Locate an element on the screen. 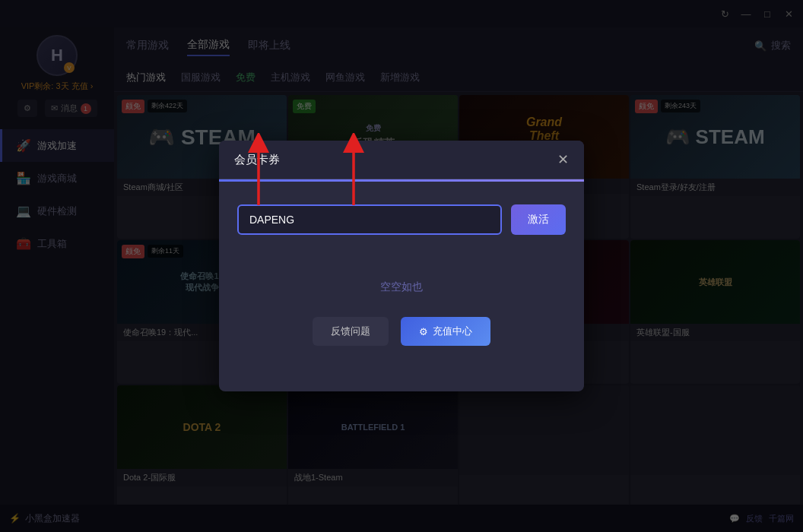 Image resolution: width=803 pixels, height=532 pixels. recharge-icon: ⚙ is located at coordinates (424, 331).